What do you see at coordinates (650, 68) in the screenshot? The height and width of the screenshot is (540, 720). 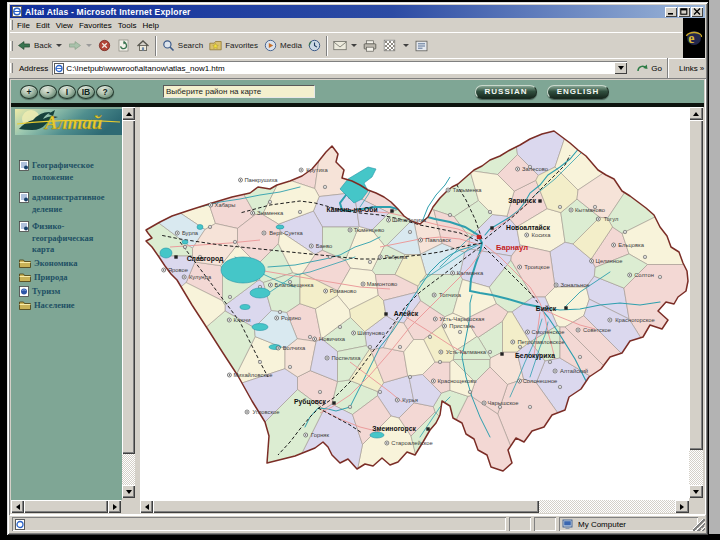 I see `go-button: Go` at bounding box center [650, 68].